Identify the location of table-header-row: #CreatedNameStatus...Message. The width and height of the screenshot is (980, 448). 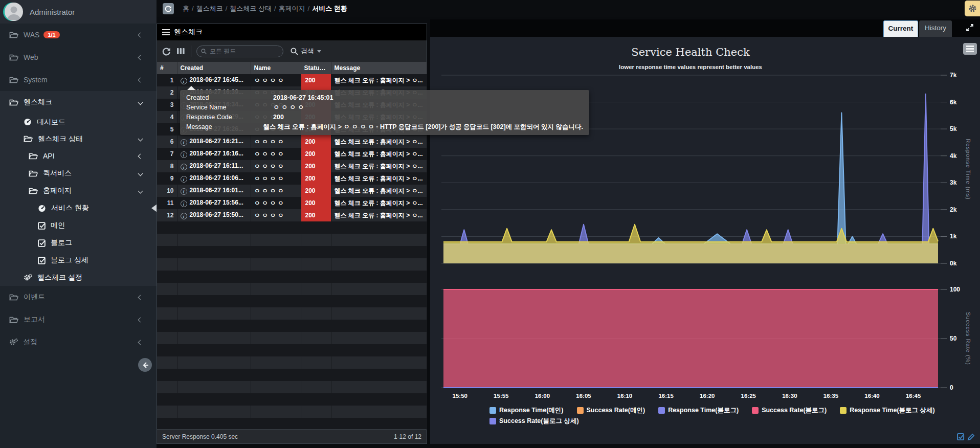
(292, 68).